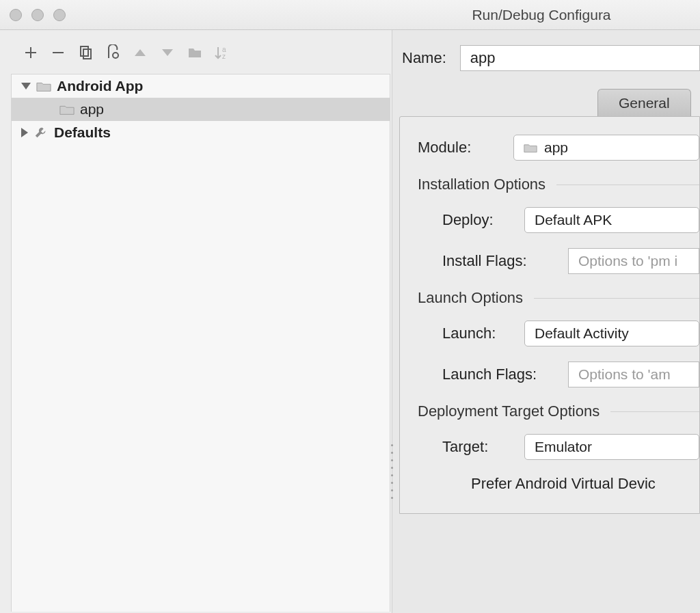 This screenshot has height=613, width=700. I want to click on sidebar-toolbar: az, so click(196, 55).